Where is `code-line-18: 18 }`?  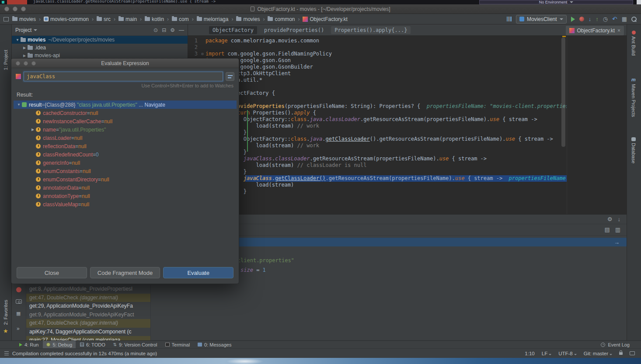
code-line-18: 18 } is located at coordinates (377, 152).